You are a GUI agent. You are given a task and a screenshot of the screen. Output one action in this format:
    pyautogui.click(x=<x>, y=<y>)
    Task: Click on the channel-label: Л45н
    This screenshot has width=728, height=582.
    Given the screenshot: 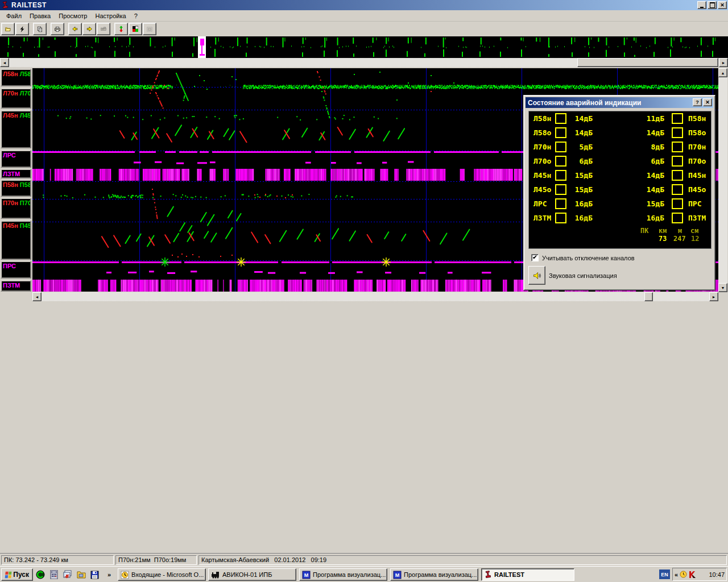 What is the action you would take?
    pyautogui.click(x=10, y=115)
    